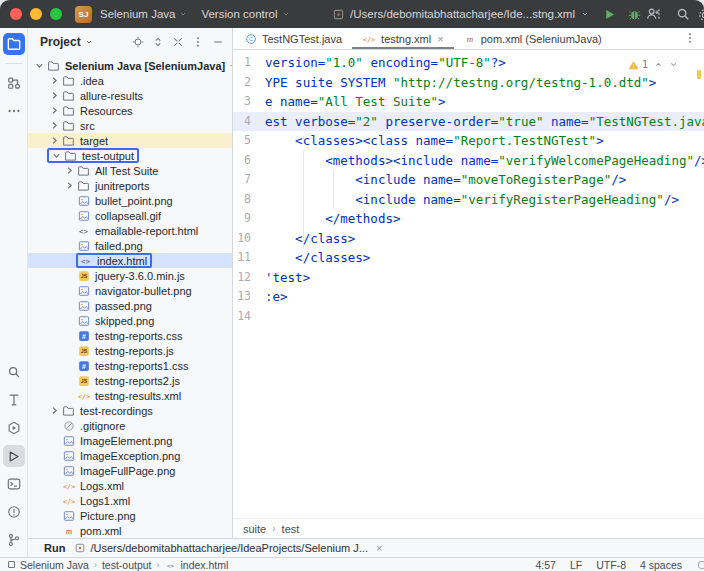 The width and height of the screenshot is (704, 571). Describe the element at coordinates (130, 306) in the screenshot. I see `tree-item-passed.png: passed.png` at that location.